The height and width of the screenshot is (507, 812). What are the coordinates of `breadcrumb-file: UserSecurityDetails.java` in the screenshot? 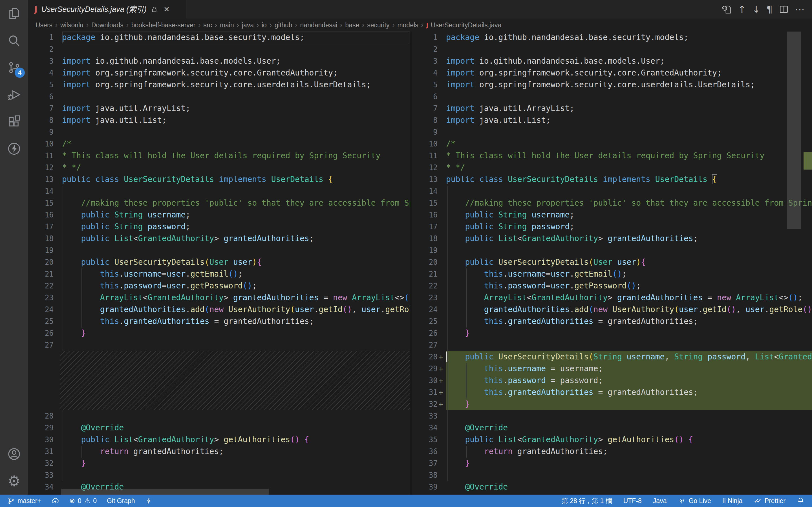 It's located at (466, 25).